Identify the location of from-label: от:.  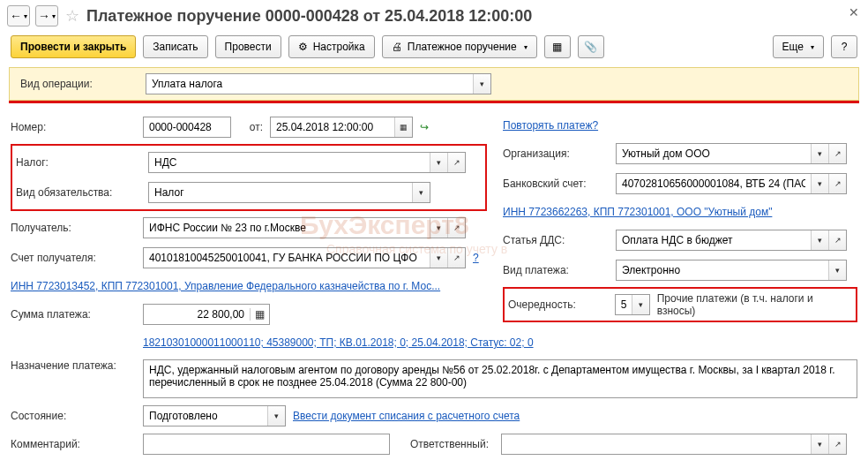
(251, 127).